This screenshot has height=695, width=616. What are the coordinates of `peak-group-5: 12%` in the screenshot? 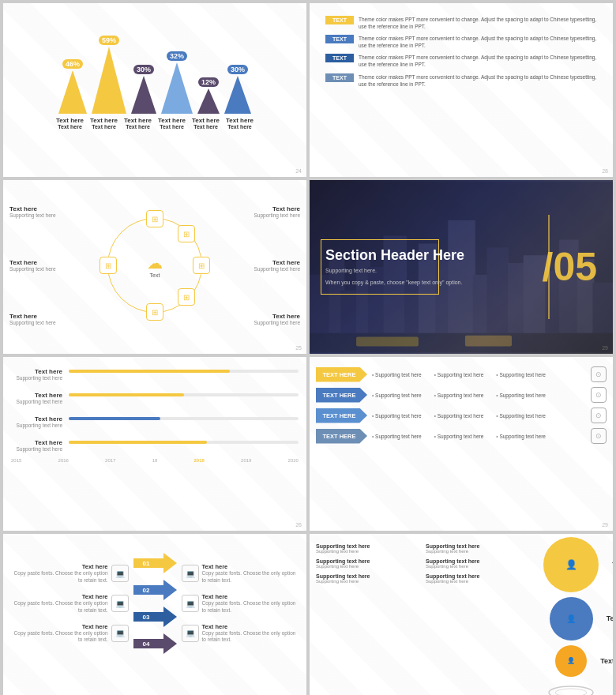 It's located at (208, 96).